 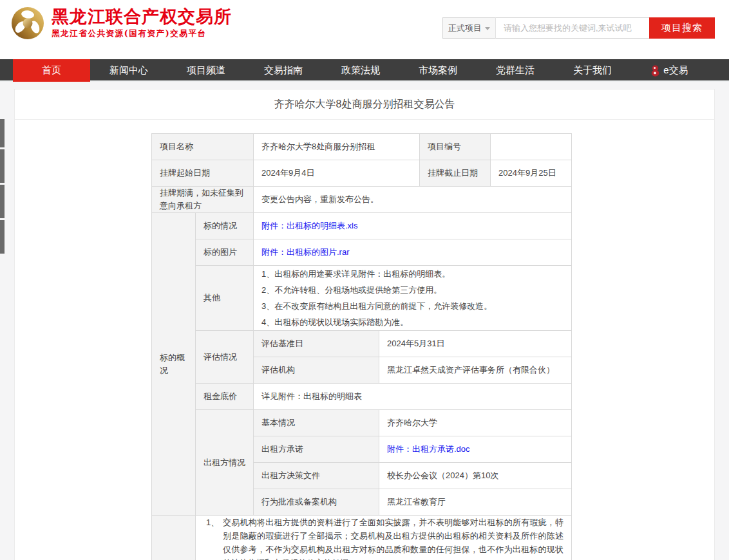 I want to click on table-row: 其他 1、出租标的用途要求详见附件：出租标的明细表。 2、不允许转租、分租场地或…, so click(x=362, y=299).